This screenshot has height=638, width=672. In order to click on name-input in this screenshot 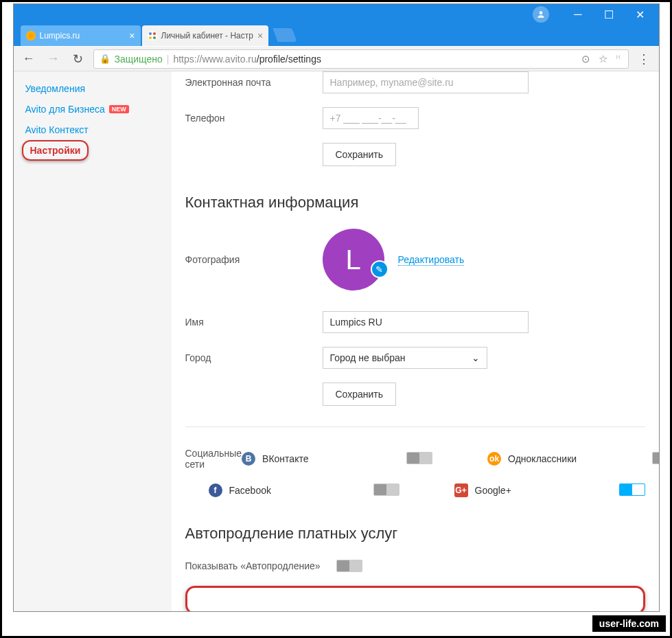, I will do `click(426, 322)`.